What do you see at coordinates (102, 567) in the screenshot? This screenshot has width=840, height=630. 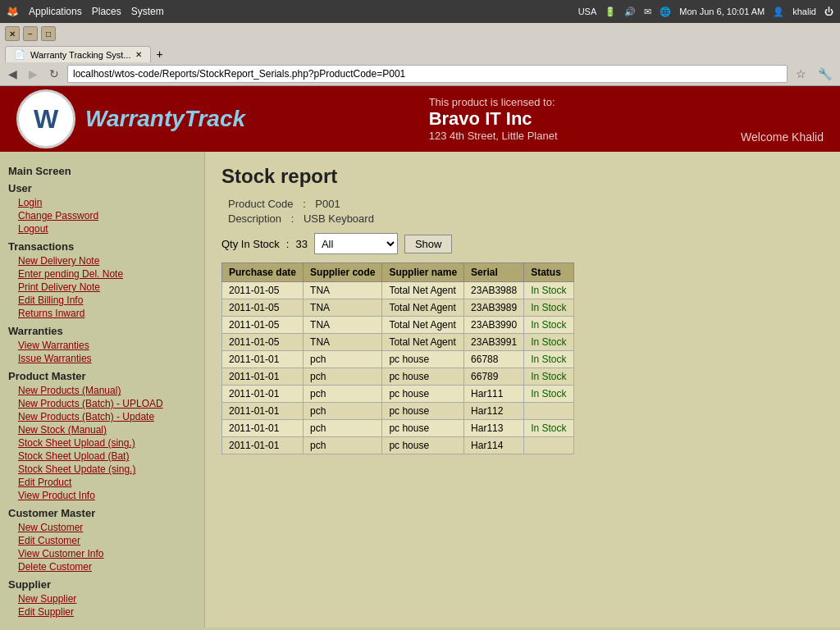 I see `sidebar-item-delete-customer: Delete Customer` at bounding box center [102, 567].